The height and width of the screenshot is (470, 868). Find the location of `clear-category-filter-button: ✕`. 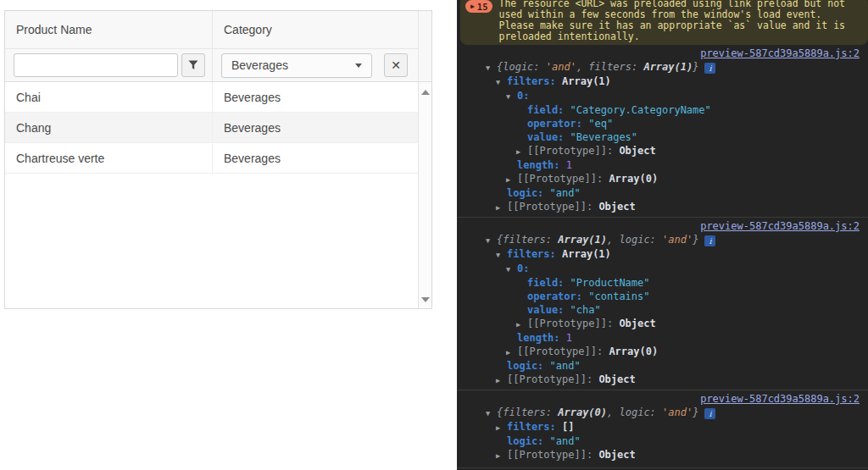

clear-category-filter-button: ✕ is located at coordinates (396, 65).